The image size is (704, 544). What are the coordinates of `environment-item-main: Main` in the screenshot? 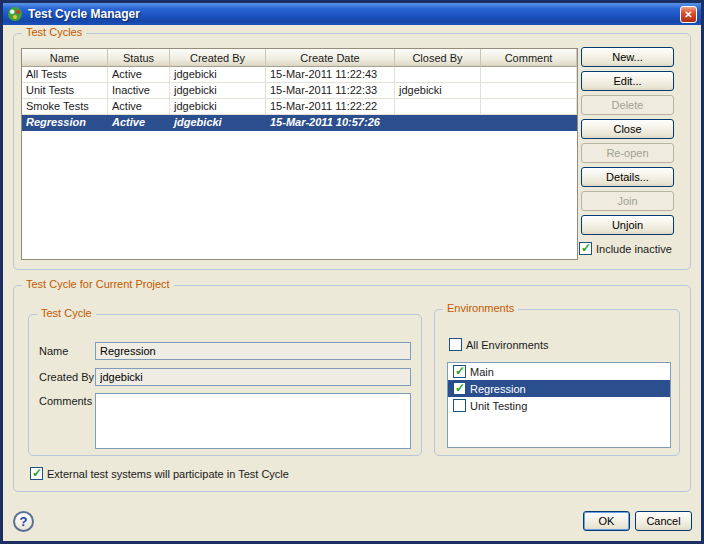 It's located at (559, 372).